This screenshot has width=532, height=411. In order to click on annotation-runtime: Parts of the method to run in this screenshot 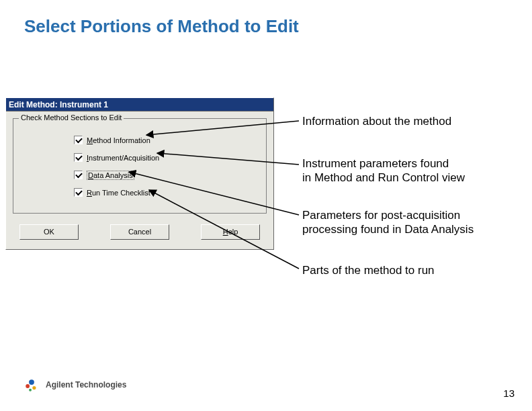, I will do `click(368, 270)`.